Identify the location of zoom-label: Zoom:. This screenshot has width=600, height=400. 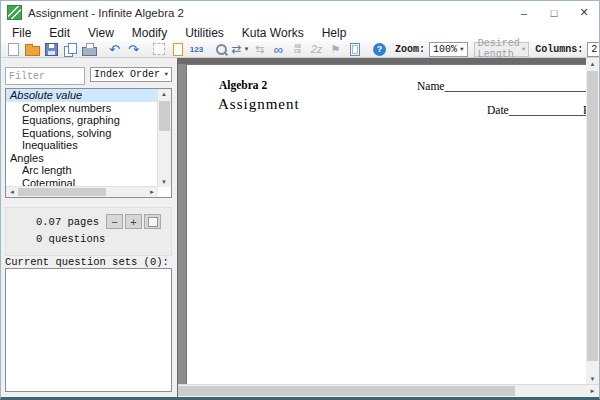
(410, 50).